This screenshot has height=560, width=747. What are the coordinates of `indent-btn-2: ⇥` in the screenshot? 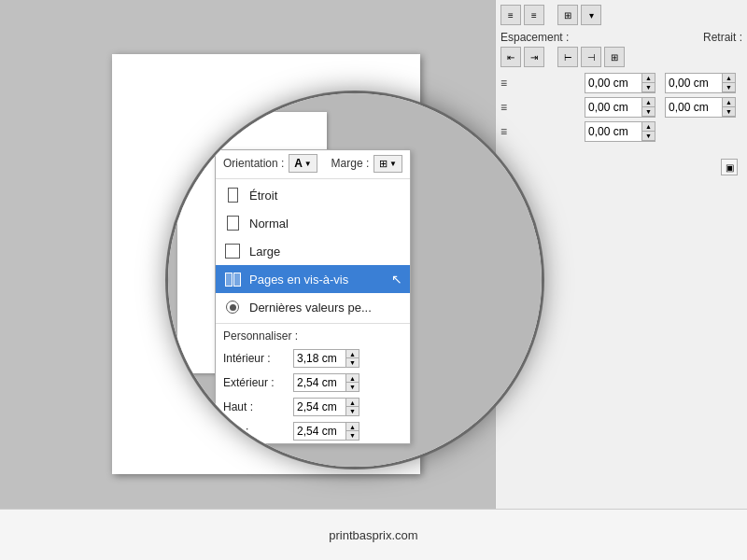 It's located at (534, 57).